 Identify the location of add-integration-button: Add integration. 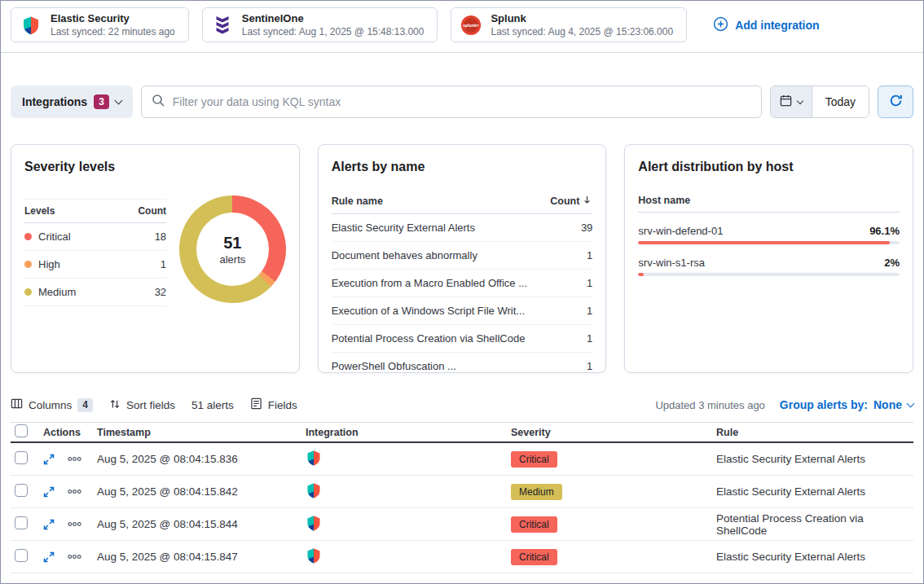
(766, 25).